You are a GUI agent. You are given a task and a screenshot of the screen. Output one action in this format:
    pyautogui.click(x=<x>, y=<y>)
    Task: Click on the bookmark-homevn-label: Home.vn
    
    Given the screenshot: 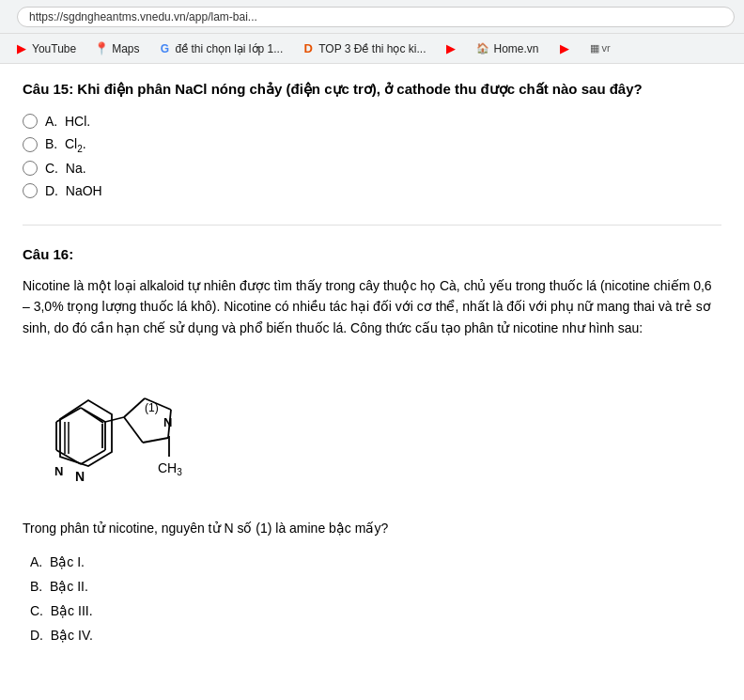 What is the action you would take?
    pyautogui.click(x=516, y=49)
    